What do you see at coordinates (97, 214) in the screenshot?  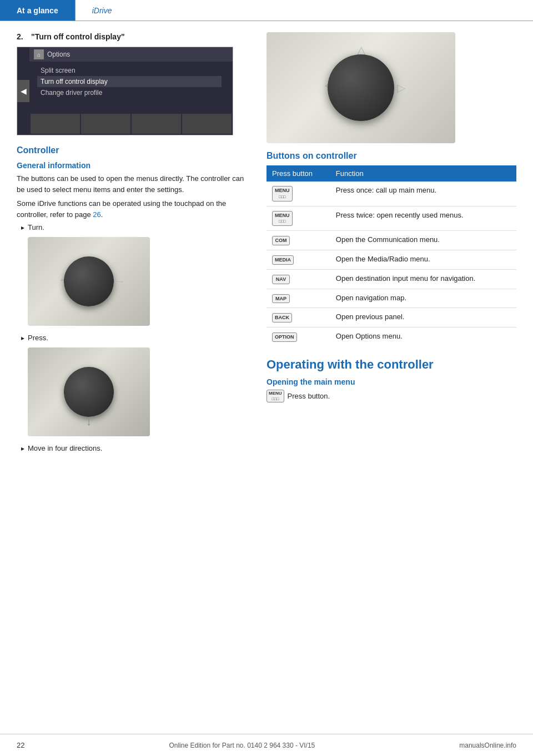 I see `page-link: 26` at bounding box center [97, 214].